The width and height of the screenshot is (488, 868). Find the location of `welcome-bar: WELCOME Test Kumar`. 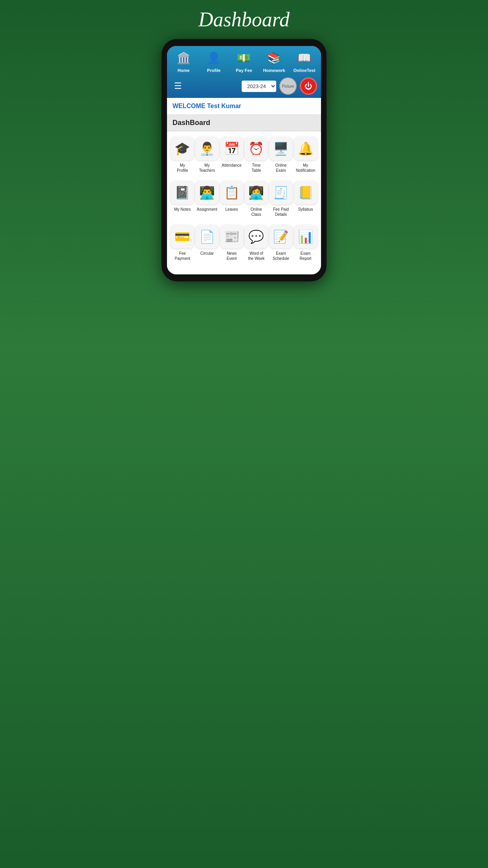

welcome-bar: WELCOME Test Kumar is located at coordinates (244, 106).